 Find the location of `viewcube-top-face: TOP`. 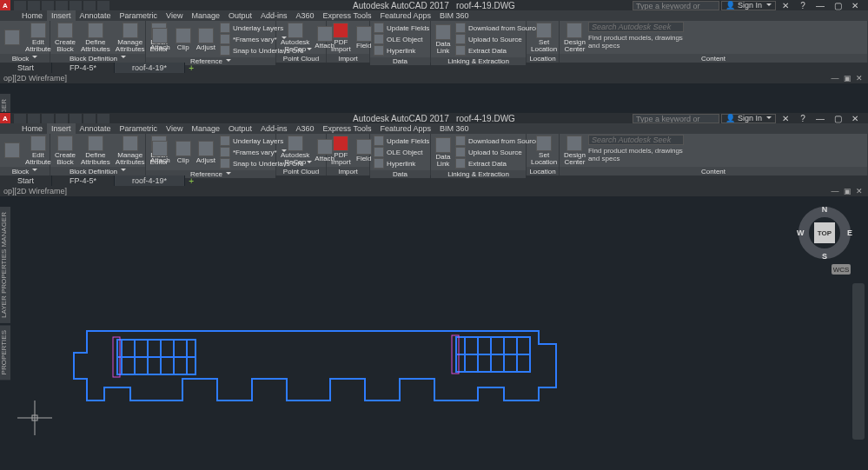

viewcube-top-face: TOP is located at coordinates (825, 233).